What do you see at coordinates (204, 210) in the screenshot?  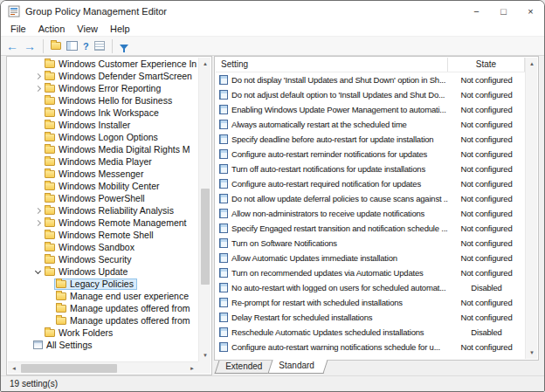 I see `tree-vertical-scrollbar: ▲ ▼` at bounding box center [204, 210].